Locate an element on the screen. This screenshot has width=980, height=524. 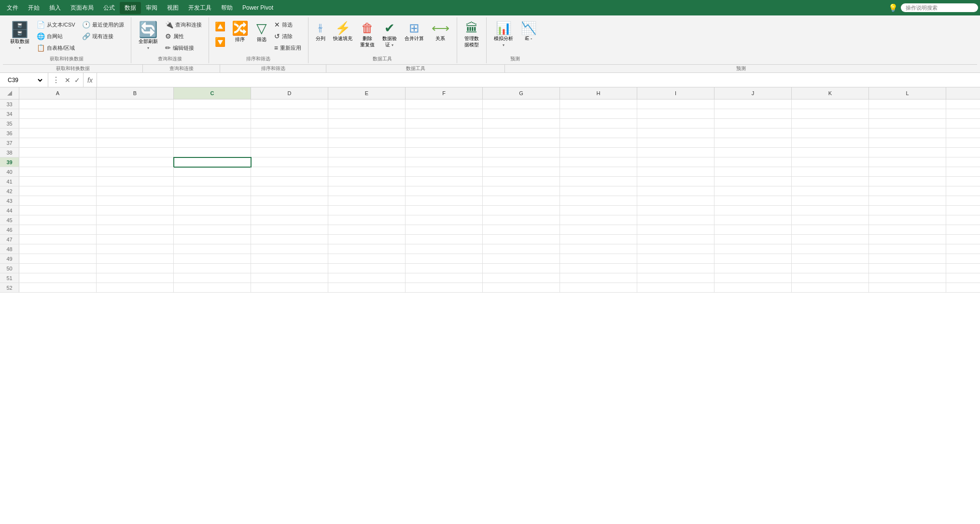
row-number-34: 34 is located at coordinates (10, 114).